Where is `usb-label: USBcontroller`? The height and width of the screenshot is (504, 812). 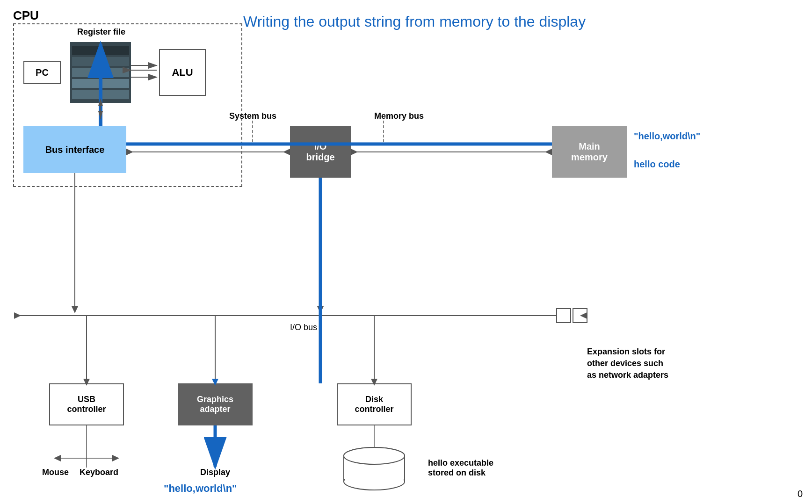 usb-label: USBcontroller is located at coordinates (86, 404).